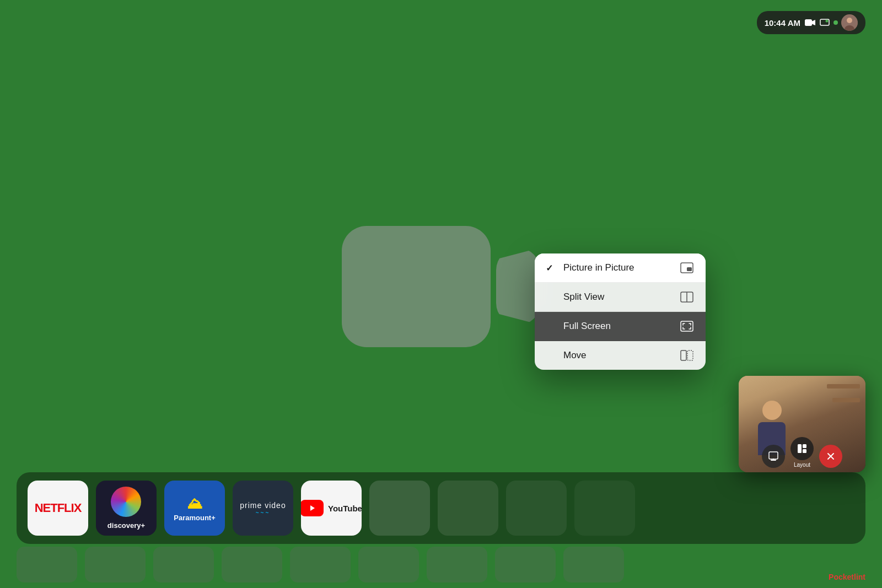 The image size is (882, 588). I want to click on paramount-label: Paramount+, so click(195, 518).